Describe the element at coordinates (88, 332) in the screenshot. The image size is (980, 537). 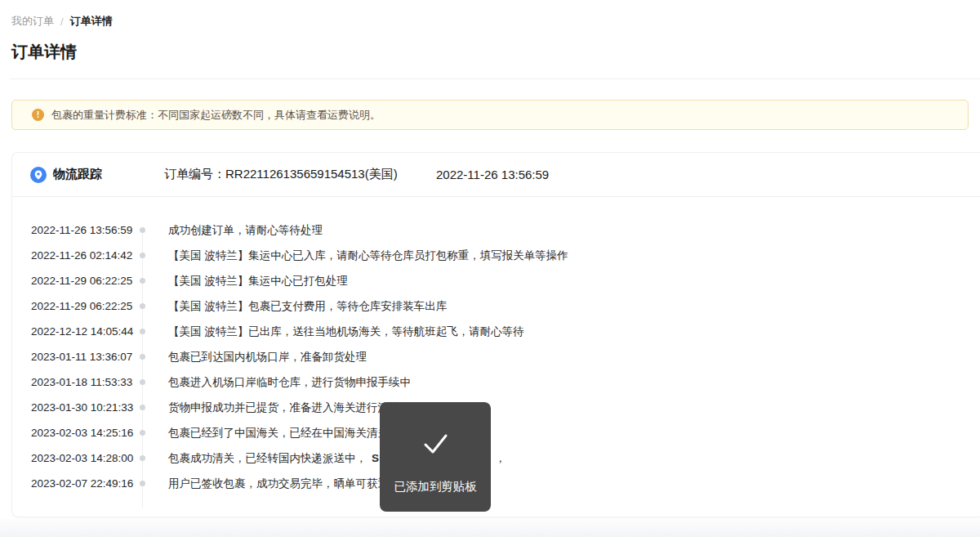
I see `event-timestamp: 2022-12-12 14:05:44` at that location.